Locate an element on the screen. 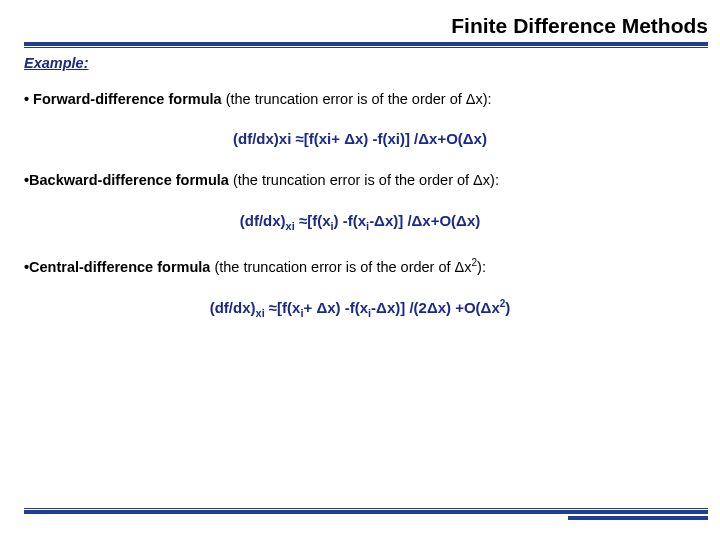 The width and height of the screenshot is (720, 540). backward-bullet-rest: (the truncation error is of the order of… is located at coordinates (364, 180).